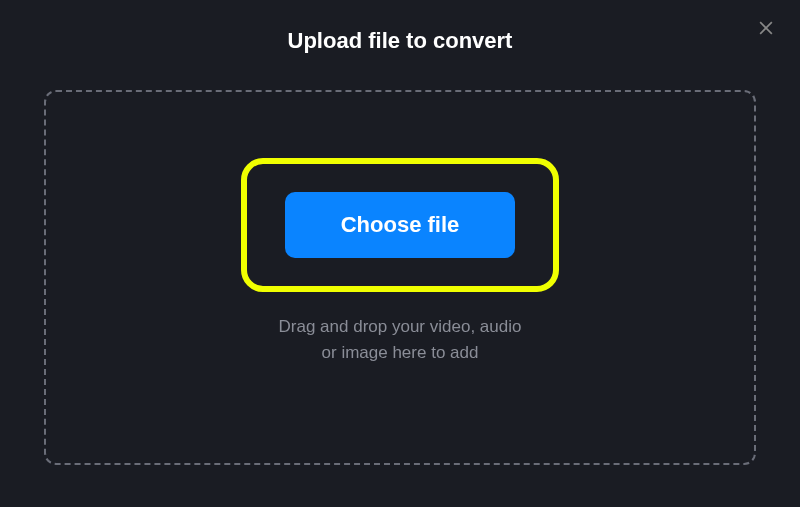  Describe the element at coordinates (766, 30) in the screenshot. I see `close-button` at that location.